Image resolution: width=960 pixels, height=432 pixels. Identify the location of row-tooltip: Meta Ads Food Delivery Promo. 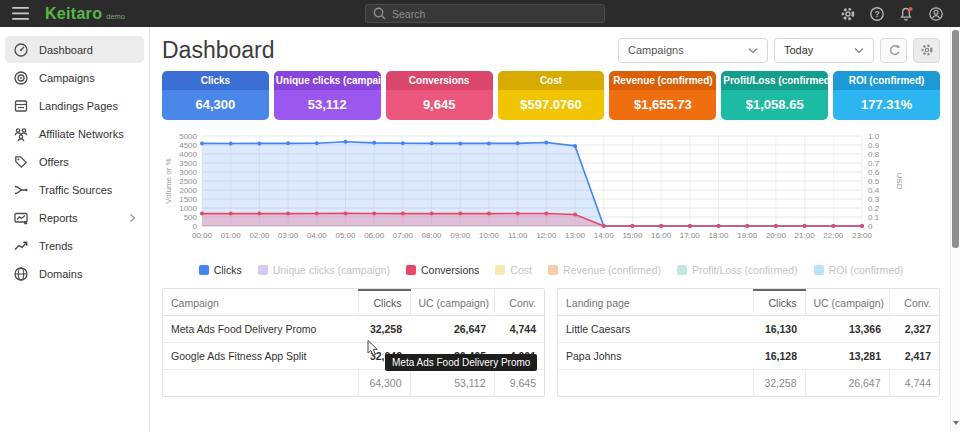
(461, 362).